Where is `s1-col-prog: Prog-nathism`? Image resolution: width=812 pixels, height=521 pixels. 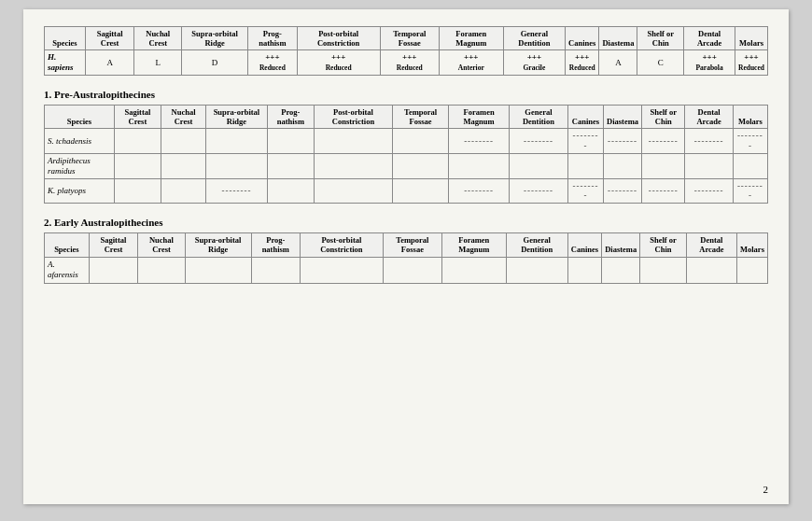
s1-col-prog: Prog-nathism is located at coordinates (290, 116).